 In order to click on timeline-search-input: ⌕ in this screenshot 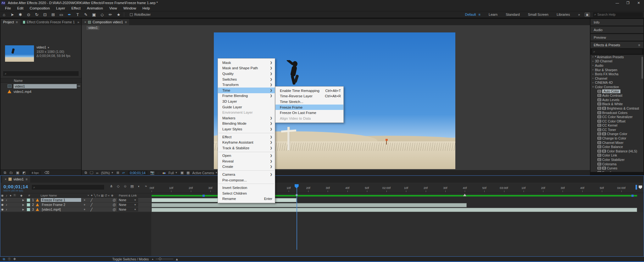, I will do `click(68, 187)`.